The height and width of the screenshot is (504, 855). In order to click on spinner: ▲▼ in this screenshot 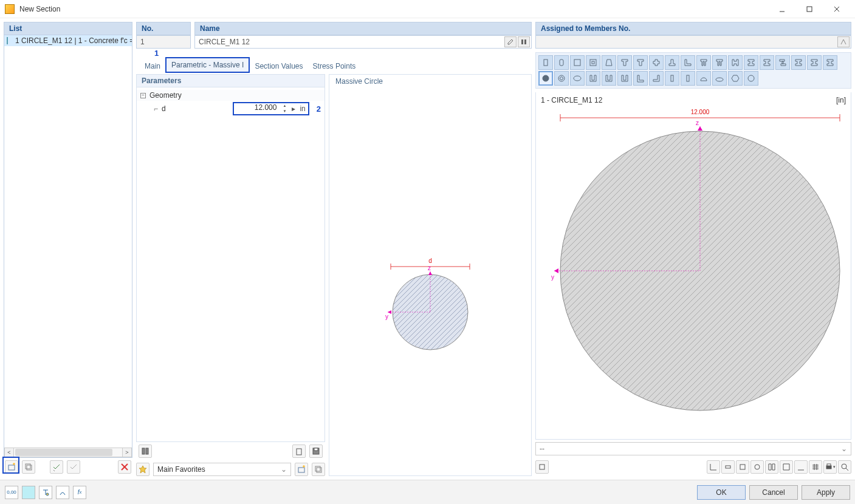, I will do `click(284, 109)`.